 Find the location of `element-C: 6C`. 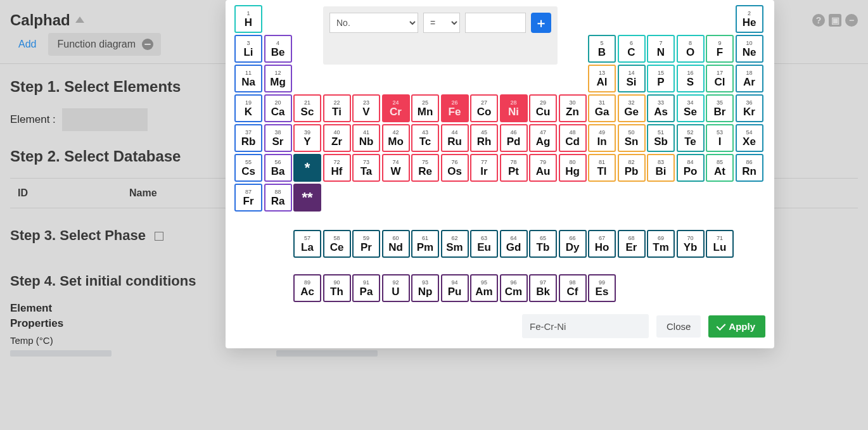

element-C: 6C is located at coordinates (632, 49).